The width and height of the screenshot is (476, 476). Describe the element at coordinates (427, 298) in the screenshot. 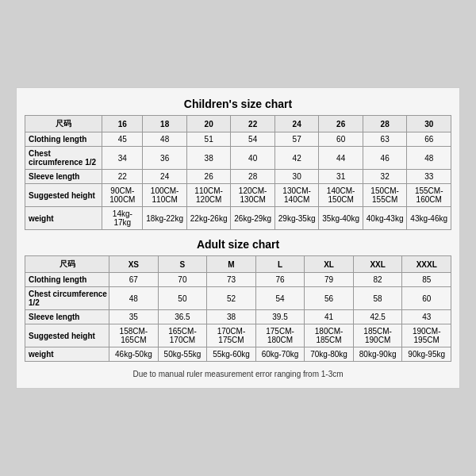

I see `cell-1-6: 60` at that location.